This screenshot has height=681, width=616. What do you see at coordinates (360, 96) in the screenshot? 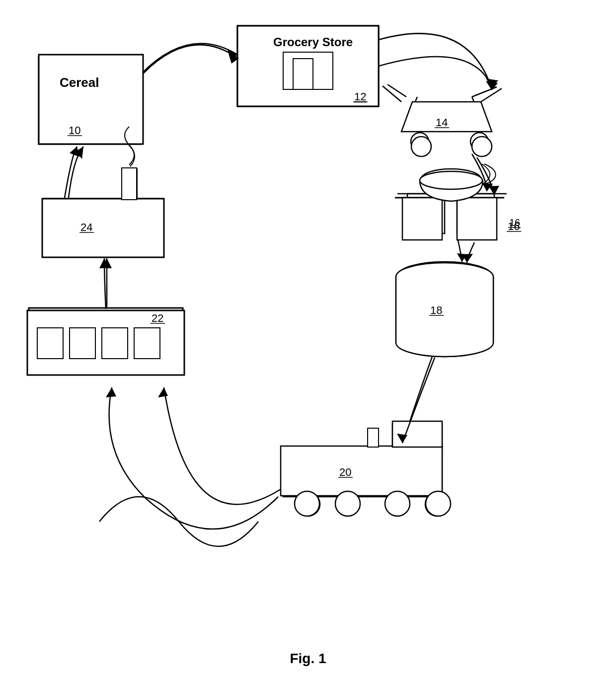
I see `svg-text: 12` at bounding box center [360, 96].